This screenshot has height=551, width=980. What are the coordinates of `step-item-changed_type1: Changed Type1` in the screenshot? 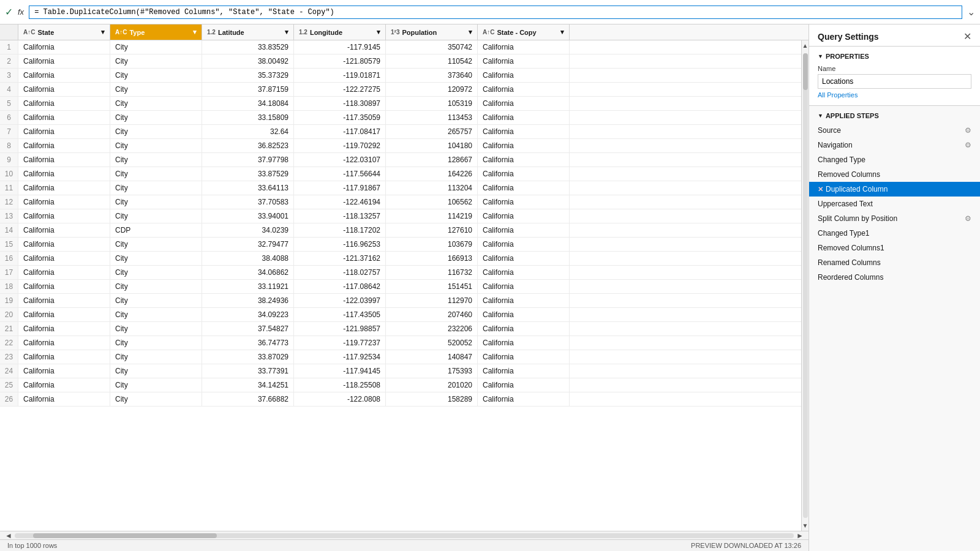 It's located at (894, 233).